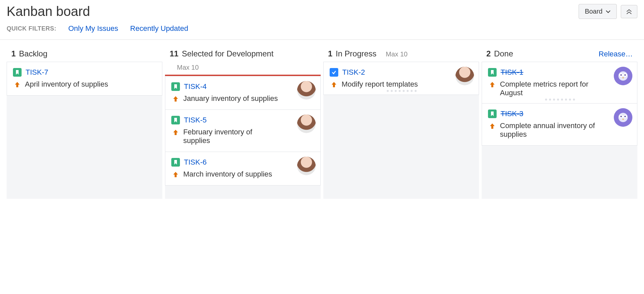 This screenshot has height=294, width=644. I want to click on filter-only-my-issues: Only My Issues, so click(93, 29).